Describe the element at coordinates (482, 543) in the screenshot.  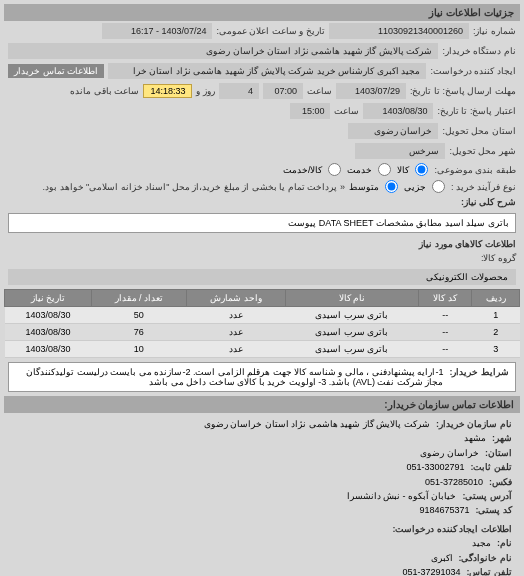
I see `cr-name: مجید` at that location.